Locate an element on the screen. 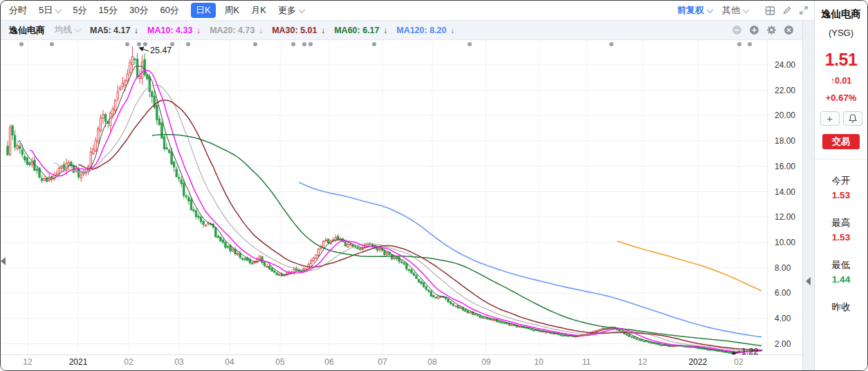  zoom-out-icon is located at coordinates (737, 30).